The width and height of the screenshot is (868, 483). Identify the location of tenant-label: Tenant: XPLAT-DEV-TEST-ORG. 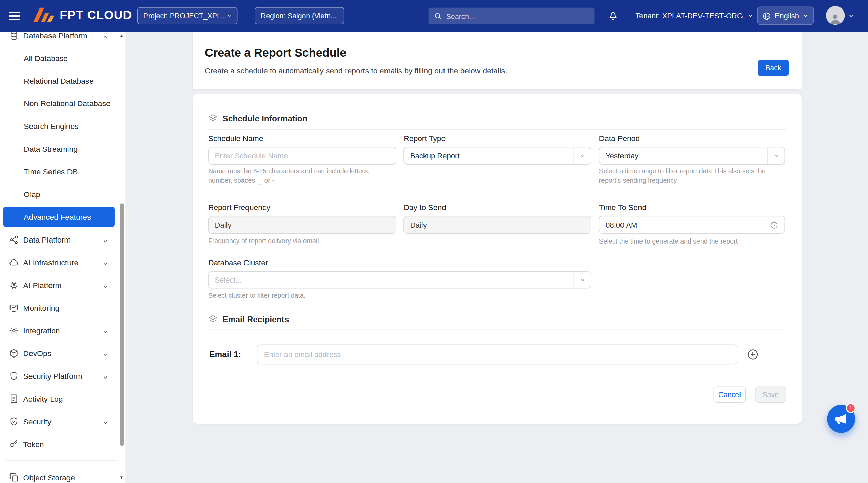
(689, 16).